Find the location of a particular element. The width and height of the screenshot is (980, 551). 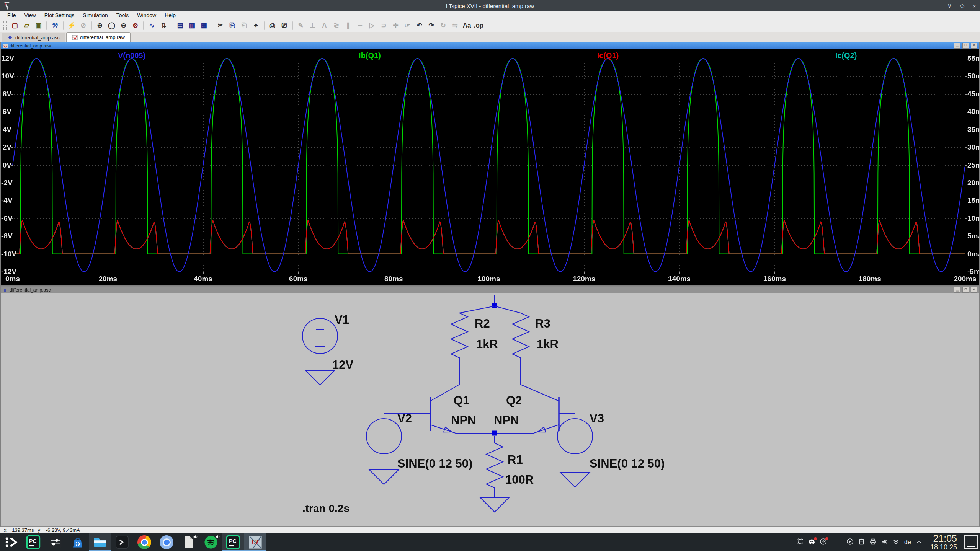

r2-name-label: R2 is located at coordinates (482, 324).